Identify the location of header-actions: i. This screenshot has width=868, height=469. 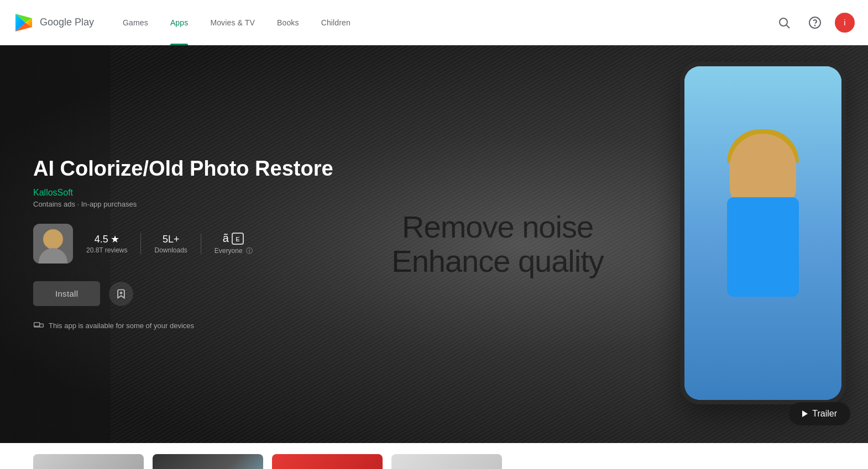
(814, 23).